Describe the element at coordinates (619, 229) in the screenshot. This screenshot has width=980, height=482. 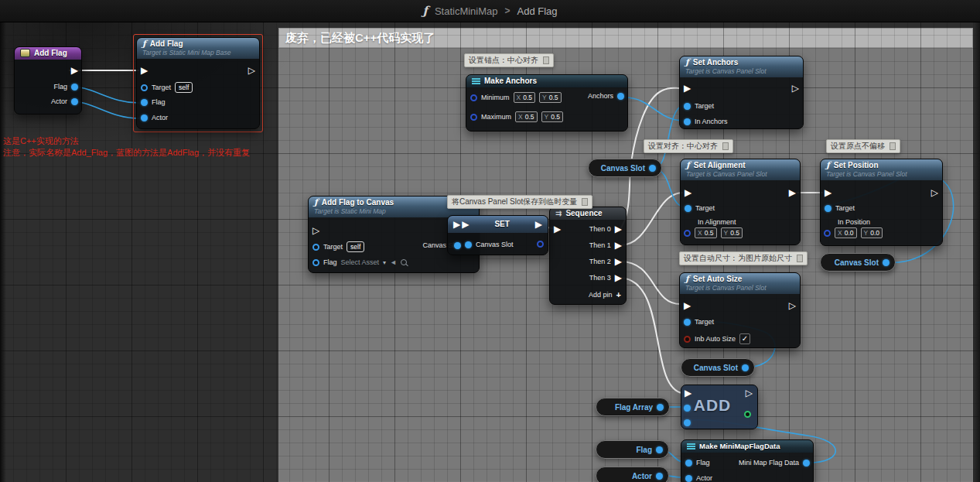
I see `then0-out-pin: ▶` at that location.